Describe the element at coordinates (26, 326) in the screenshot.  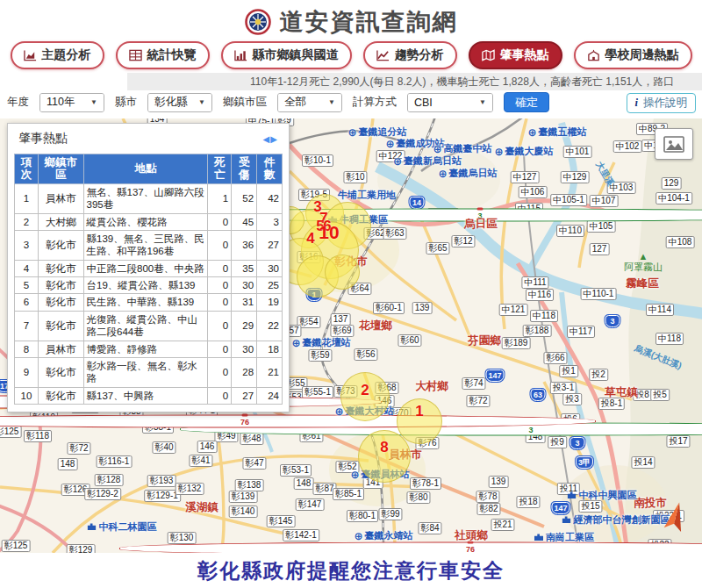
I see `cell: 7` at that location.